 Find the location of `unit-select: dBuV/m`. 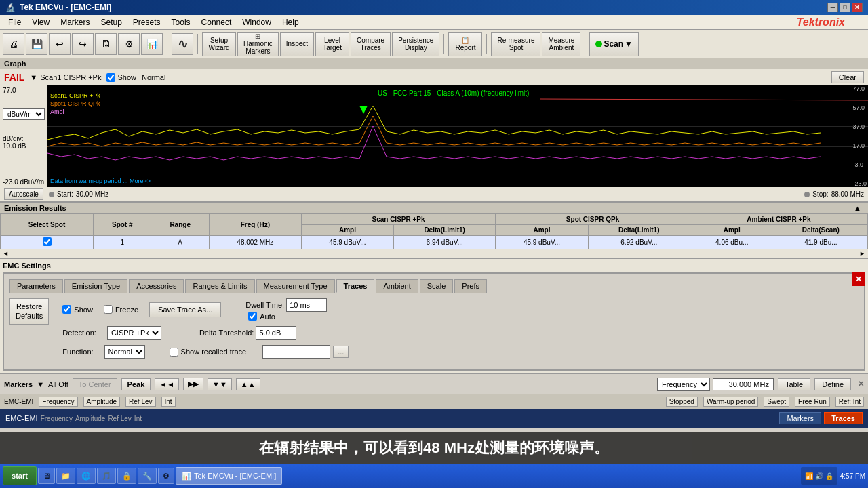

unit-select: dBuV/m is located at coordinates (24, 114).